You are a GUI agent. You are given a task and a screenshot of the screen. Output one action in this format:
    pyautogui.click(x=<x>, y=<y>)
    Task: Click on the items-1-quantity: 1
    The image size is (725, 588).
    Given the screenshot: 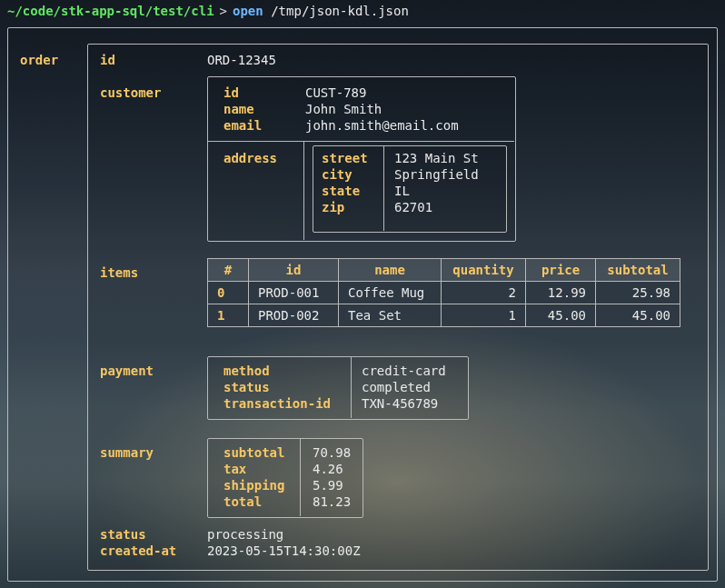 What is the action you would take?
    pyautogui.click(x=483, y=316)
    